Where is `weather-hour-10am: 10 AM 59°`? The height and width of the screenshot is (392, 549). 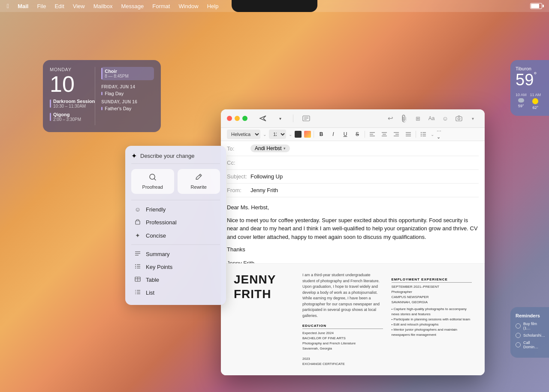
weather-hour-10am: 10 AM 59° is located at coordinates (521, 101).